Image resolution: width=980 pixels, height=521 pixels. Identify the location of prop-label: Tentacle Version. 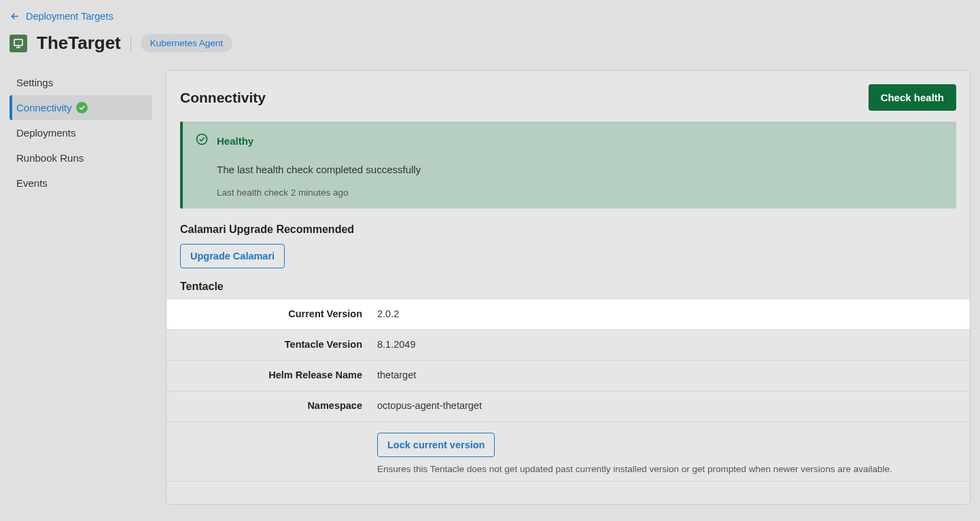
(268, 345).